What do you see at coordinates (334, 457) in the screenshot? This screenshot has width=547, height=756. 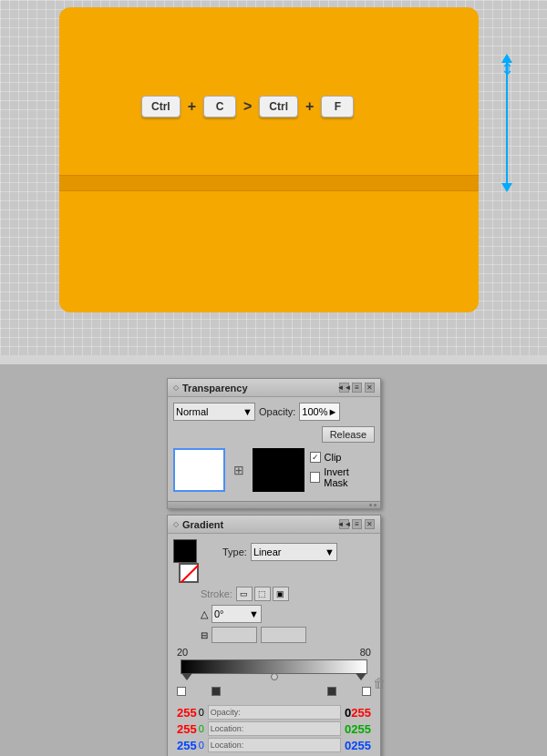 I see `clip-label: Clip` at bounding box center [334, 457].